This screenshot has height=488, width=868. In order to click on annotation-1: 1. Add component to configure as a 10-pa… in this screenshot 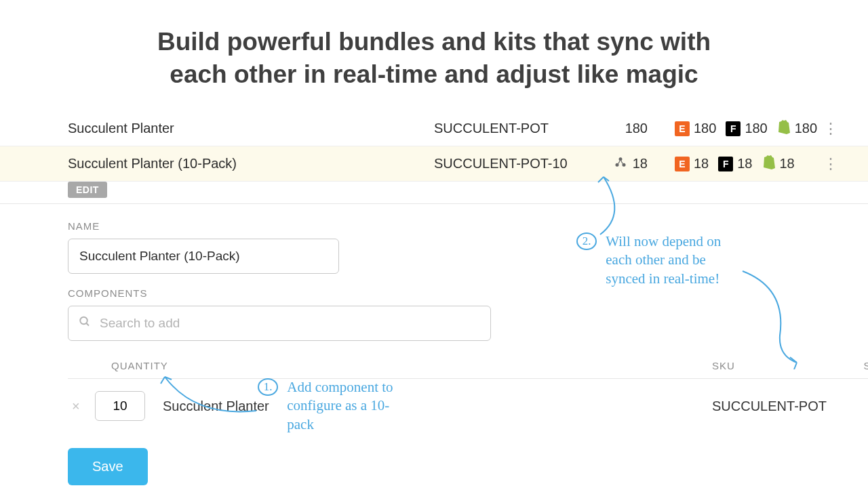, I will do `click(336, 406)`.